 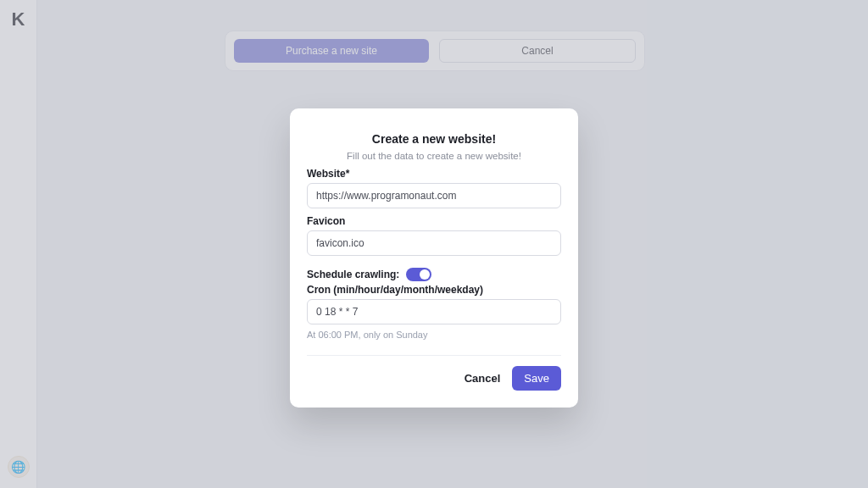 I want to click on modal-cancel-button: Cancel, so click(x=483, y=378).